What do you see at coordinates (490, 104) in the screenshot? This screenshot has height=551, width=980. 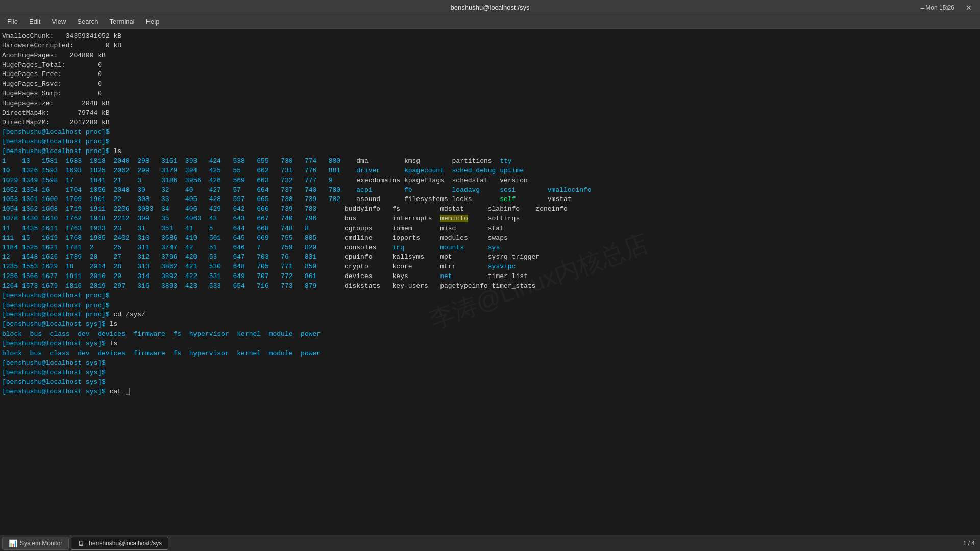 I see `term-line: Hugepagesize: 2048 kB` at bounding box center [490, 104].